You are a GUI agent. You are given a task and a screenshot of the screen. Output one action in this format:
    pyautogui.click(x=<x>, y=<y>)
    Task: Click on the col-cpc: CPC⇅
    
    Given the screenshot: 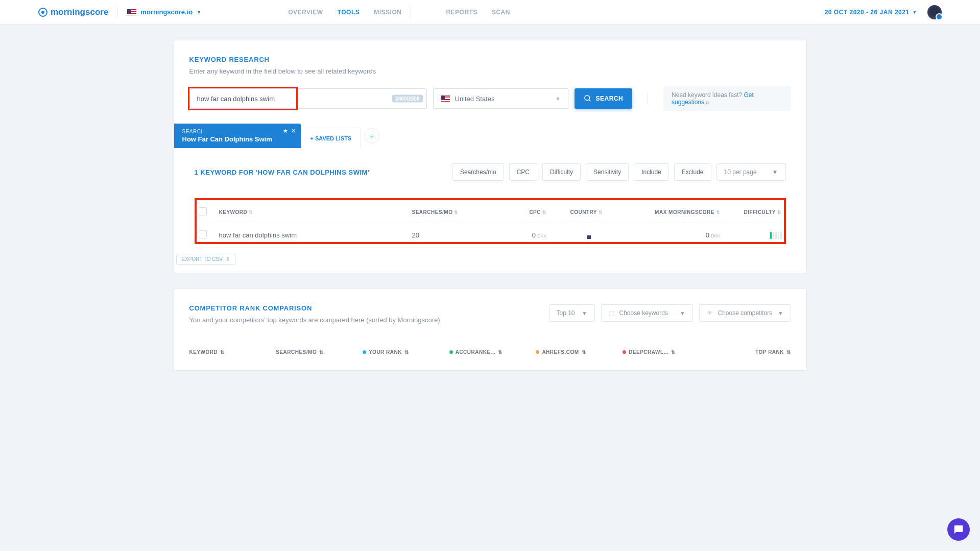 What is the action you would take?
    pyautogui.click(x=520, y=212)
    